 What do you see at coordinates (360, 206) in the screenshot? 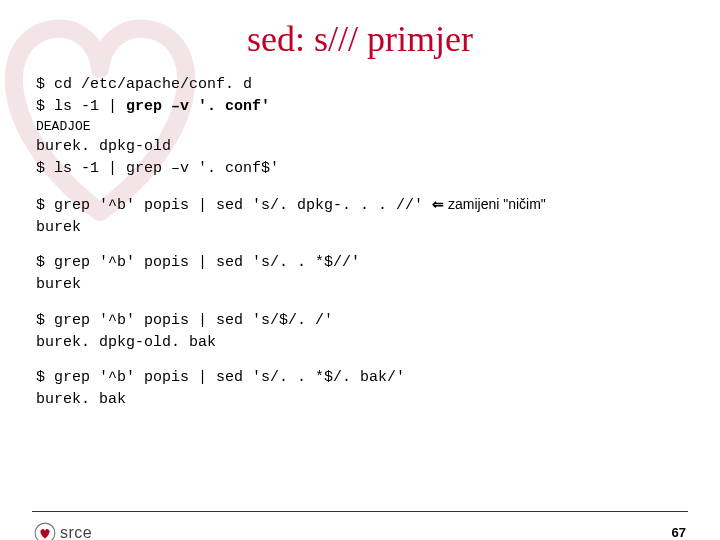
I see `code-line: $ grep '^b' popis | sed 's/. dpkg-. . . …` at bounding box center [360, 206].